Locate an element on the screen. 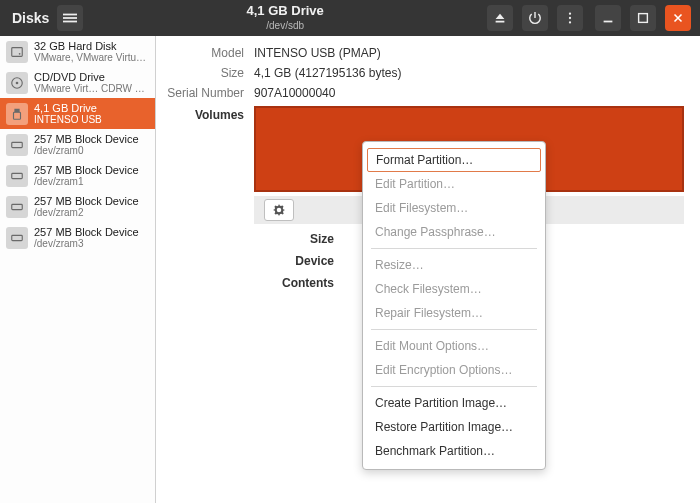  device-title: CD/DVD Drive is located at coordinates (92, 77).